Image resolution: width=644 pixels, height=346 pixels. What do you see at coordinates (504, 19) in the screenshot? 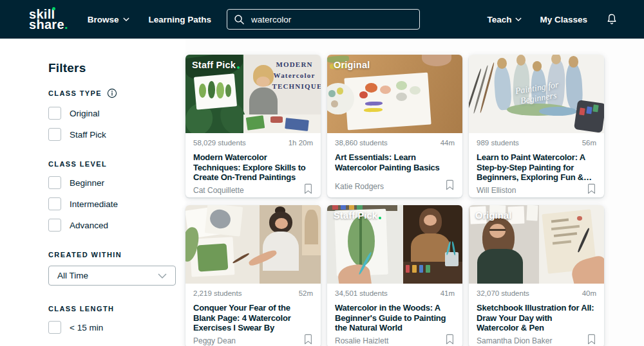
I see `teach-menu: Teach` at bounding box center [504, 19].